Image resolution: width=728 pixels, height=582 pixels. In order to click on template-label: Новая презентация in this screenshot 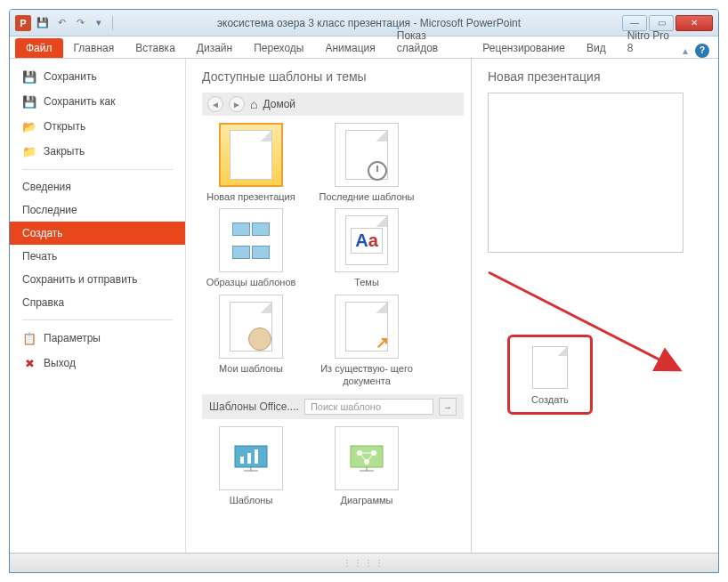, I will do `click(251, 197)`.